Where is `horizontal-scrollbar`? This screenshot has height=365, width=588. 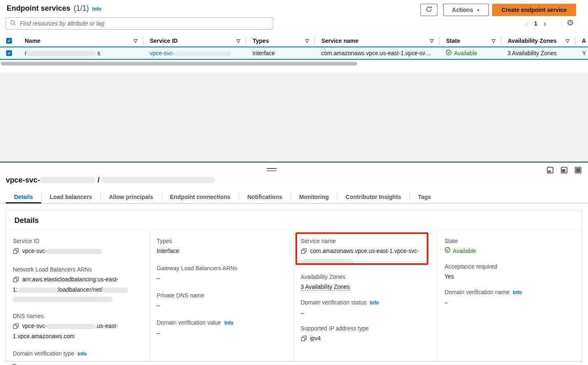
horizontal-scrollbar is located at coordinates (179, 63).